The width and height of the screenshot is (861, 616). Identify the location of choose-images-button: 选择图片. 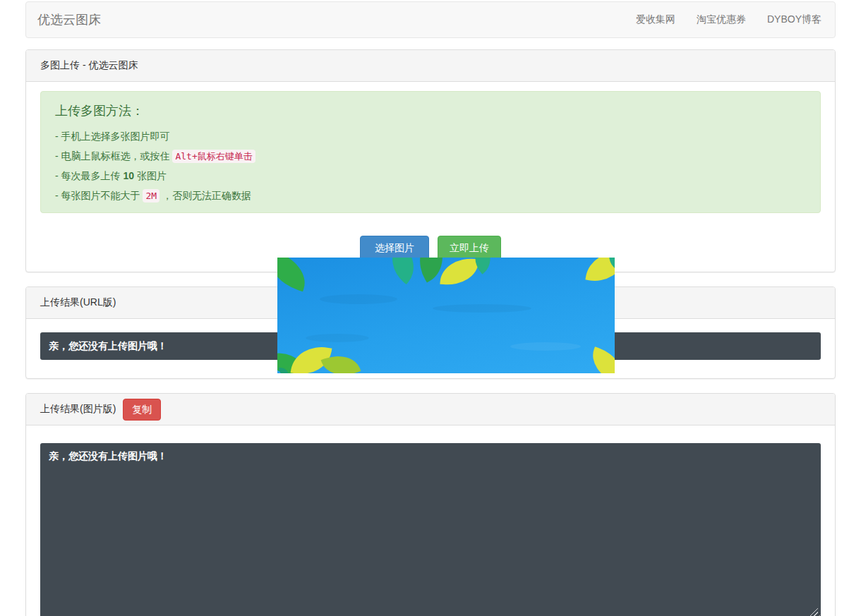
(395, 248).